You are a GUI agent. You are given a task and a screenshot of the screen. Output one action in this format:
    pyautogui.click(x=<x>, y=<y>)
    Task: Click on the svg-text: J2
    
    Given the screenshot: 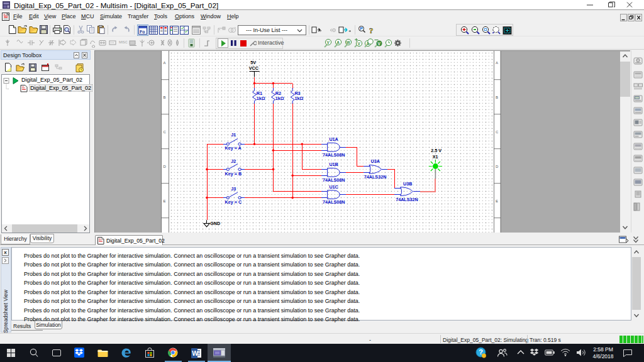 What is the action you would take?
    pyautogui.click(x=233, y=161)
    